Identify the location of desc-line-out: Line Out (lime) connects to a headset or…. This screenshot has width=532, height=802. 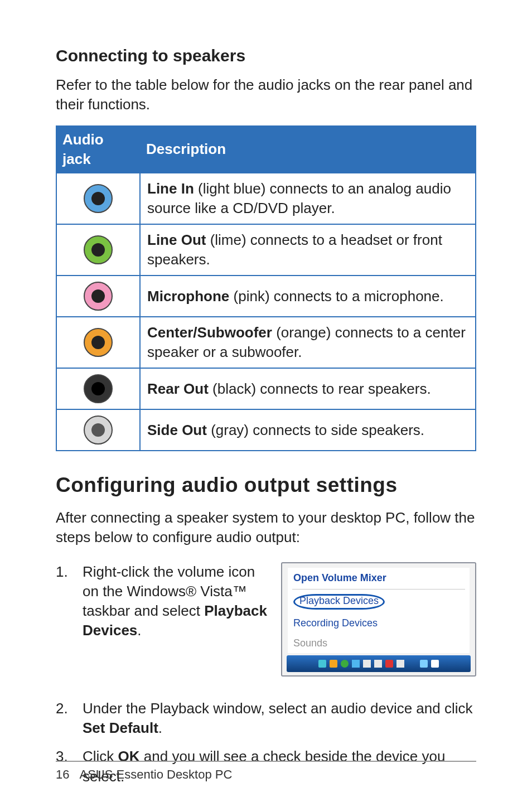
(308, 250).